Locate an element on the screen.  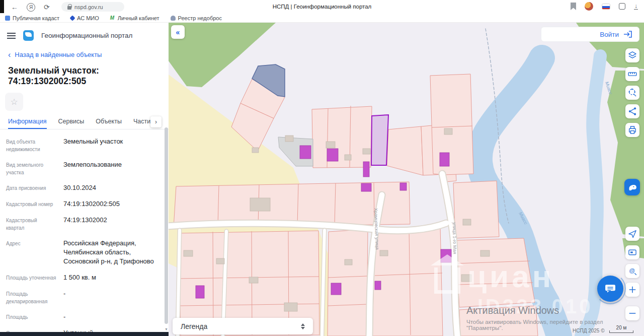
locate-button is located at coordinates (632, 234).